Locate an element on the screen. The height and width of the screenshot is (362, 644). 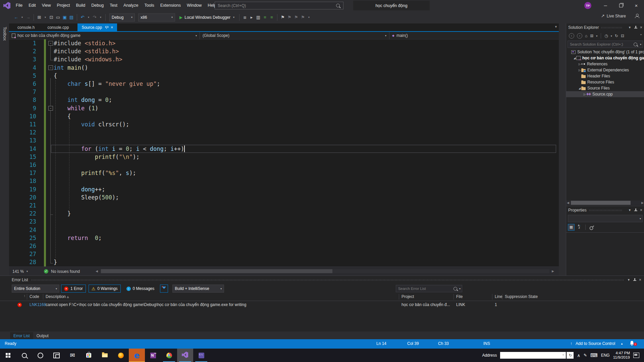
minimize-button: ─ is located at coordinates (605, 5).